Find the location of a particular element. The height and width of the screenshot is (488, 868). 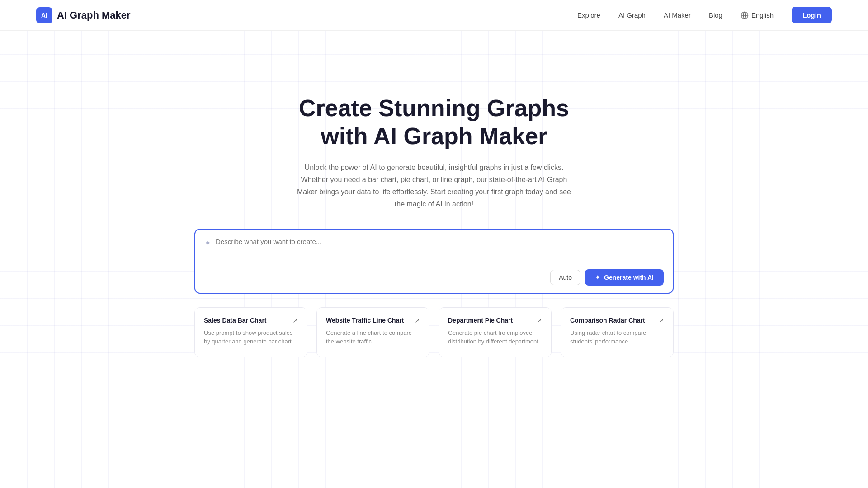

auto-button: Auto is located at coordinates (565, 277).